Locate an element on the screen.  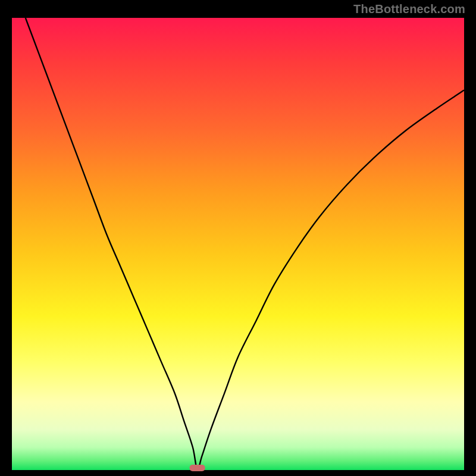
minimum-marker is located at coordinates (198, 468).